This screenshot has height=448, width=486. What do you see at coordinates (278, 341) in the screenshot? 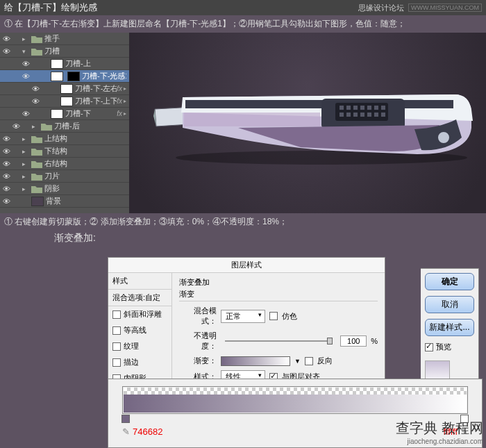
I see `opacity-slider` at bounding box center [278, 341].